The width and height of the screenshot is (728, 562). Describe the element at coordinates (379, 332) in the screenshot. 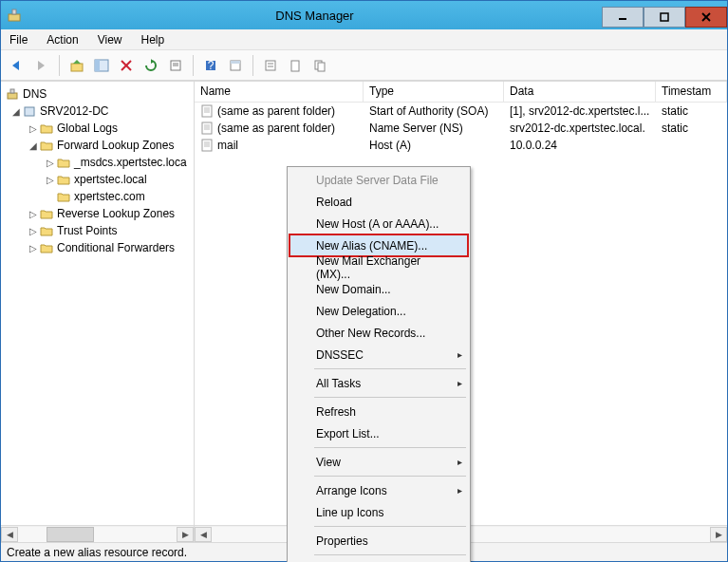

I see `ctx-other-records: Other New Records...` at that location.